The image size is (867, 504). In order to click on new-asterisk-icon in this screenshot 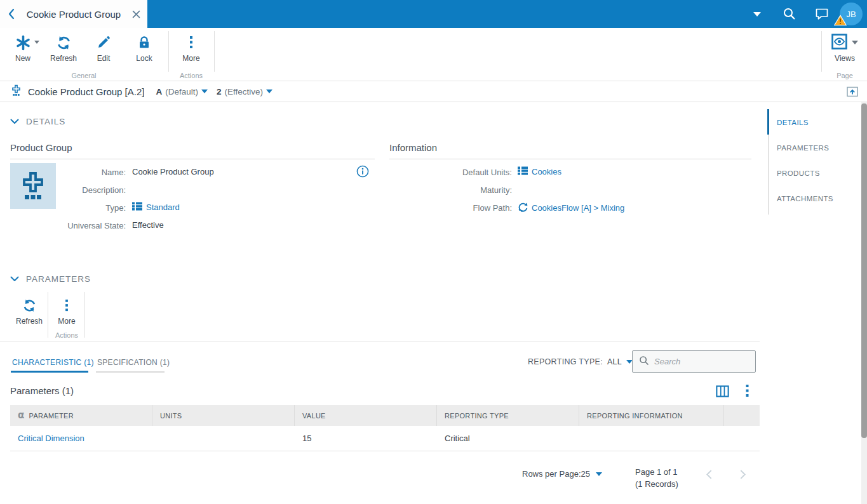, I will do `click(23, 43)`.